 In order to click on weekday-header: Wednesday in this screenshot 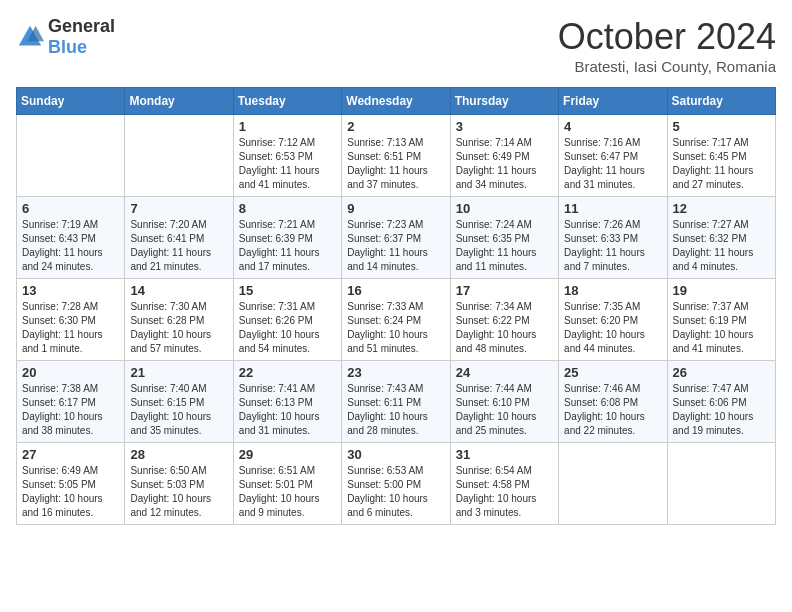, I will do `click(396, 102)`.